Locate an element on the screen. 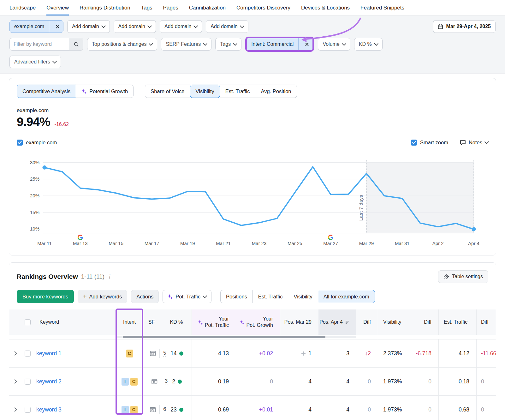 This screenshot has width=505, height=420. col-kd: KD % is located at coordinates (176, 322).